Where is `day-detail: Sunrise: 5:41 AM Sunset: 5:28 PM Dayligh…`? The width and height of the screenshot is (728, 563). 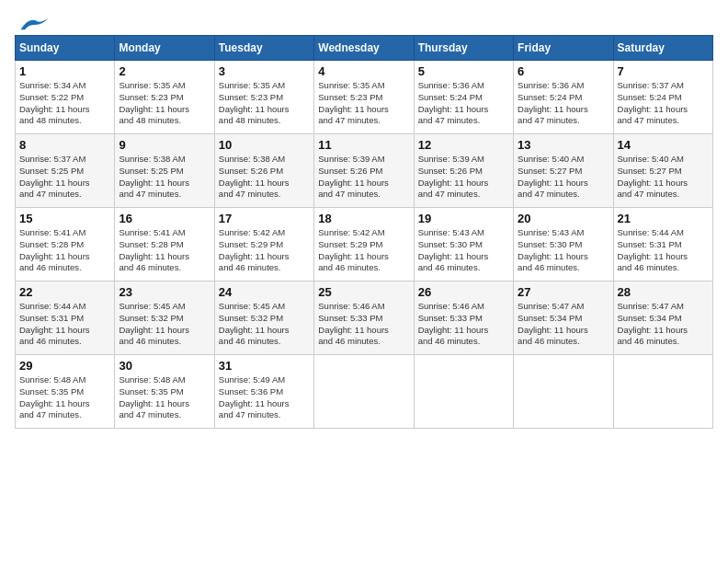
day-detail: Sunrise: 5:41 AM Sunset: 5:28 PM Dayligh… is located at coordinates (164, 250).